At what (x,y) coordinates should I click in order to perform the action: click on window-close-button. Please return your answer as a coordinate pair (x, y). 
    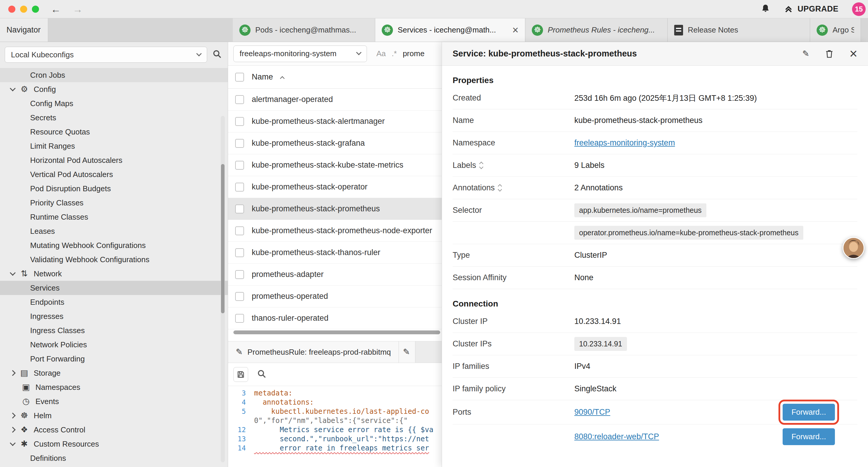
    Looking at the image, I should click on (12, 9).